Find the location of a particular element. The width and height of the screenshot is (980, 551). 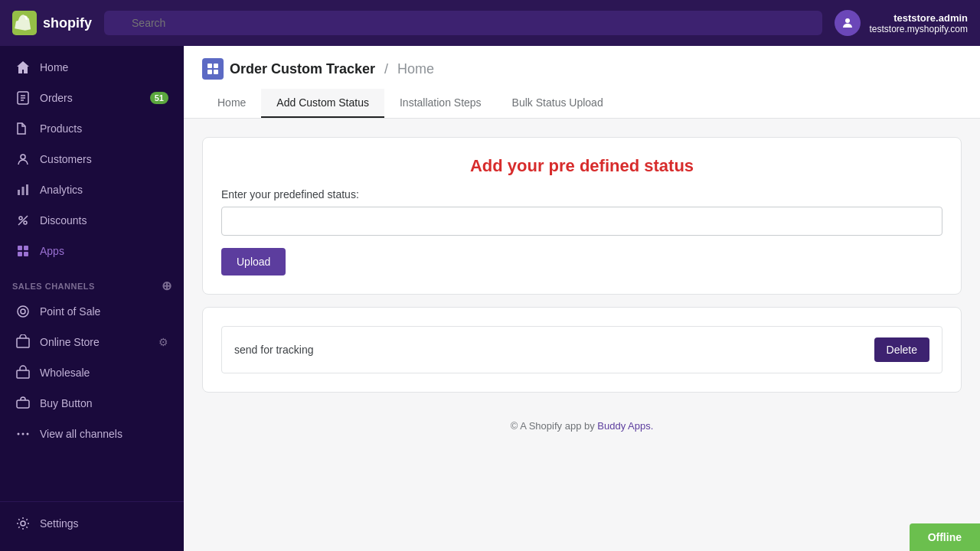

sidebar-discounts-label: Discounts is located at coordinates (63, 220).